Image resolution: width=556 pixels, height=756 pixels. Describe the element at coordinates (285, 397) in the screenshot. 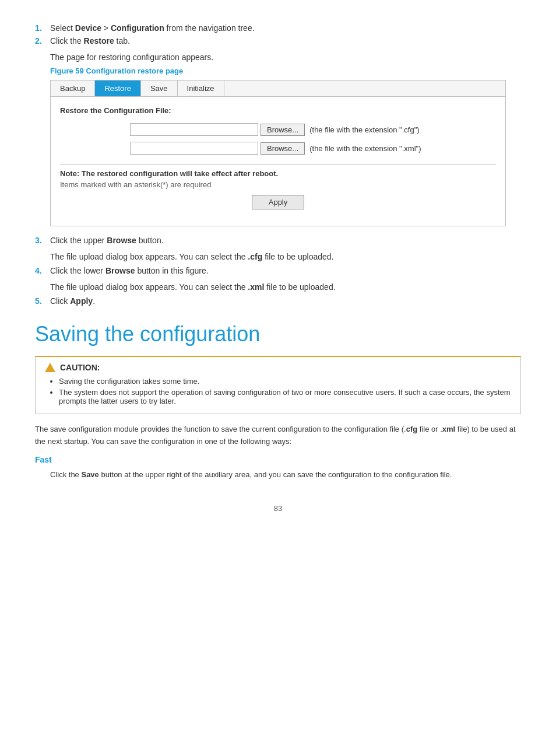

I see `caution-item-2: The system does not support the operatio…` at that location.